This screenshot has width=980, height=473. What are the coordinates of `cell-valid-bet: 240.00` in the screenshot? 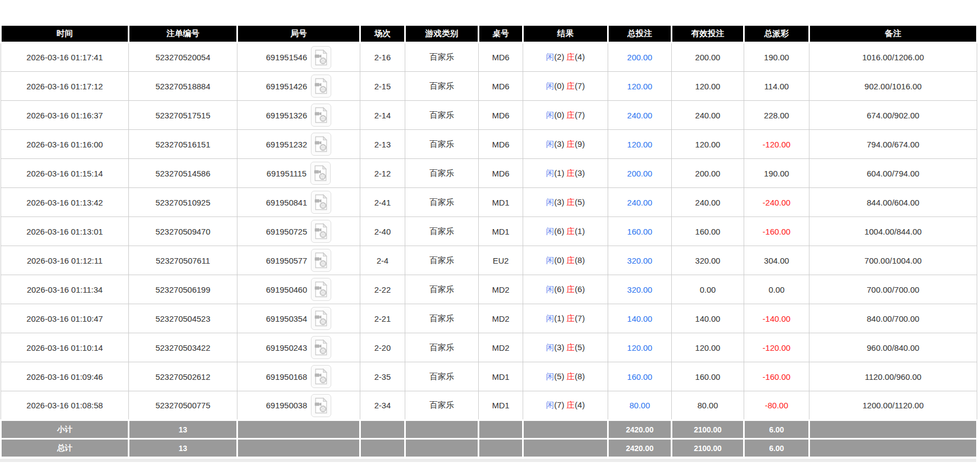 It's located at (708, 115).